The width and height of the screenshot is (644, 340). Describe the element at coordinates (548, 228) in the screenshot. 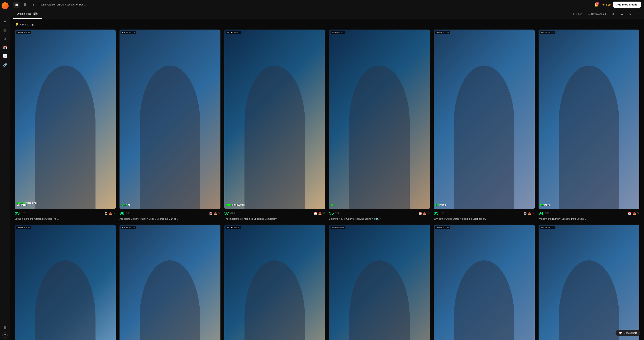

I see `clip-timecode-11: 00:00 00:27` at that location.